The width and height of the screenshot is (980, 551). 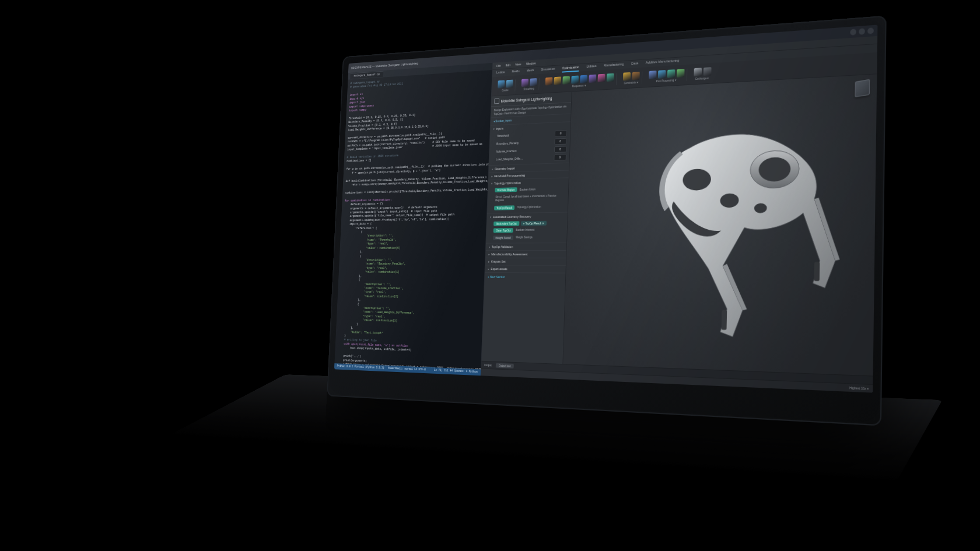 I want to click on ribbon-group-label: Constraints ▾, so click(x=631, y=82).